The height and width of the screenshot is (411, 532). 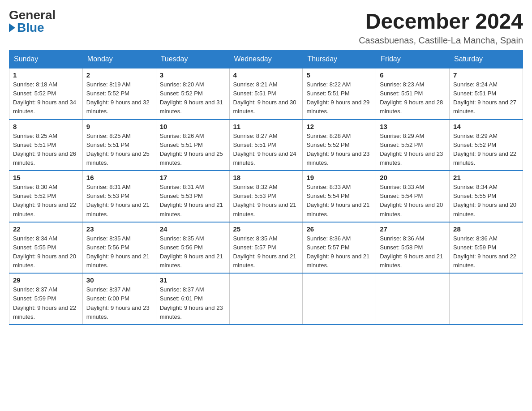 What do you see at coordinates (486, 126) in the screenshot?
I see `day-number: 14` at bounding box center [486, 126].